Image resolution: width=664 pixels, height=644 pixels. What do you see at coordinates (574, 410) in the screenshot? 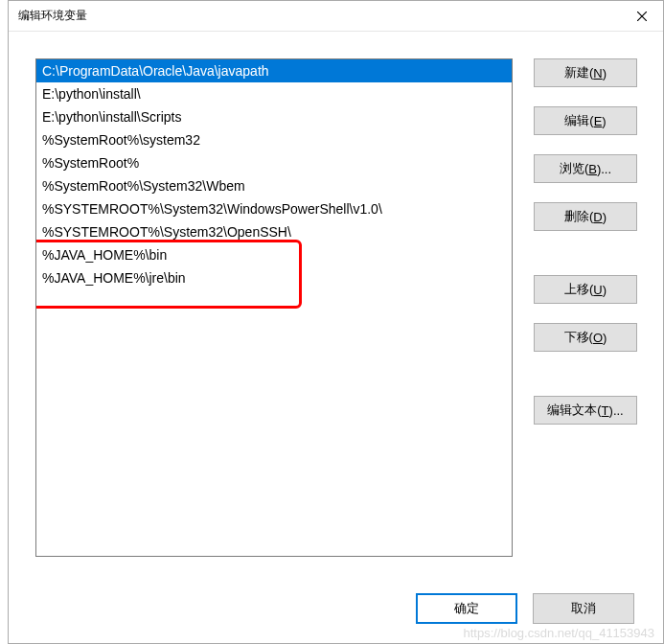
I see `btn-label-pre: 编辑文本(` at bounding box center [574, 410].